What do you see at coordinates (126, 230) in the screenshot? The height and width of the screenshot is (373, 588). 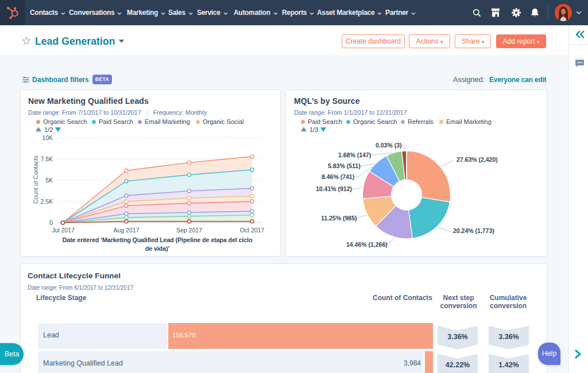 I see `svg-text: Aug 2017` at bounding box center [126, 230].